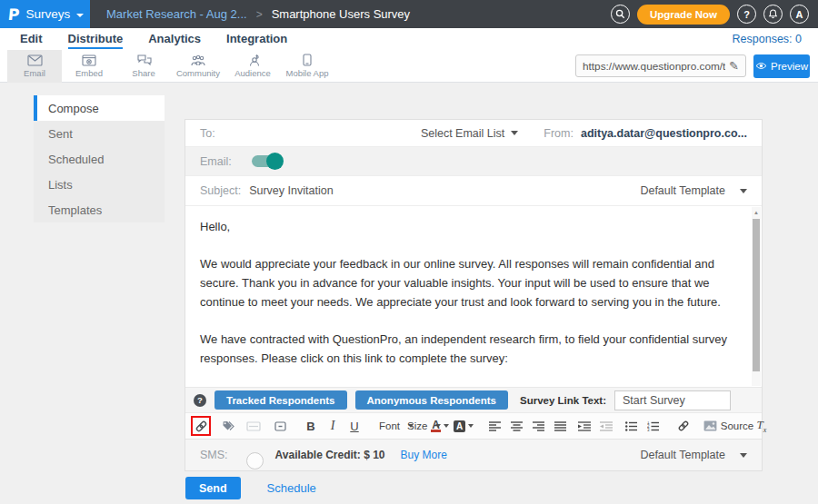  I want to click on email-toggle, so click(267, 162).